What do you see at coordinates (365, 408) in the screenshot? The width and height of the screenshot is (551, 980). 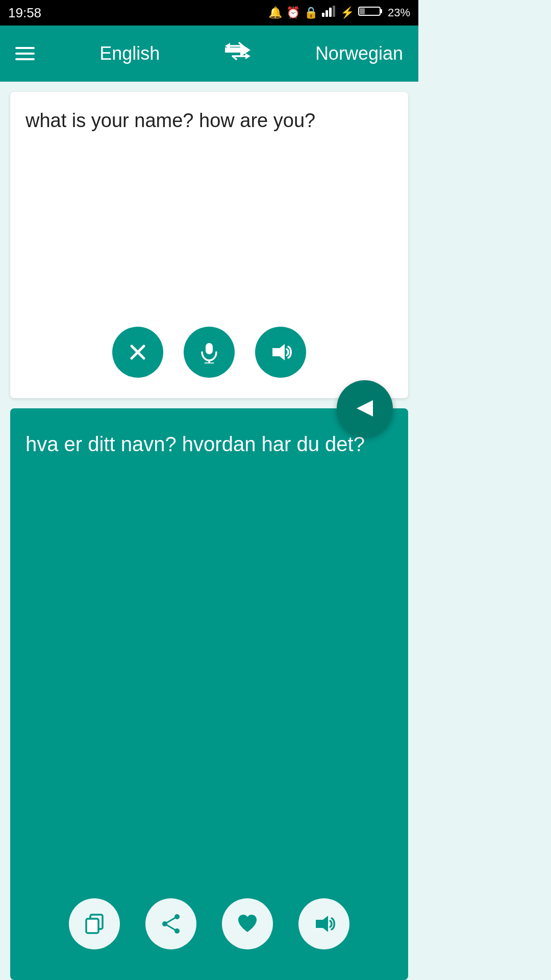 I see `translate-button` at bounding box center [365, 408].